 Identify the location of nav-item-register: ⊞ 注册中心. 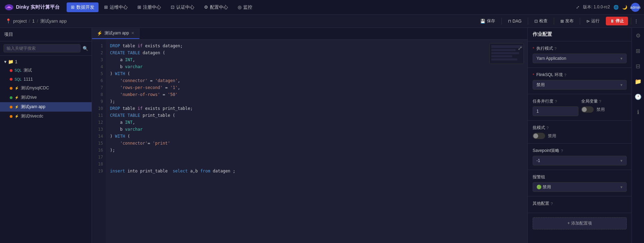
(149, 7).